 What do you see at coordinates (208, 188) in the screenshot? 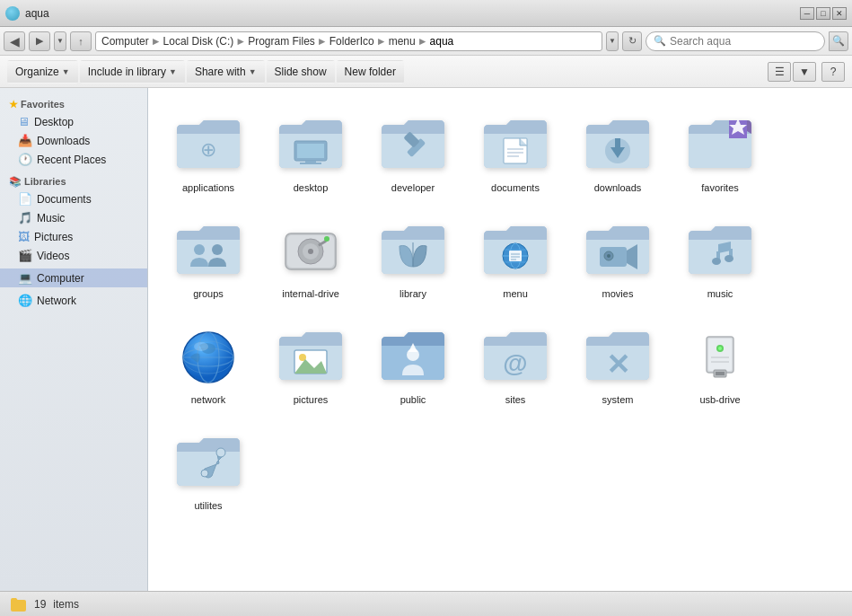
I see `file-label: applications` at bounding box center [208, 188].